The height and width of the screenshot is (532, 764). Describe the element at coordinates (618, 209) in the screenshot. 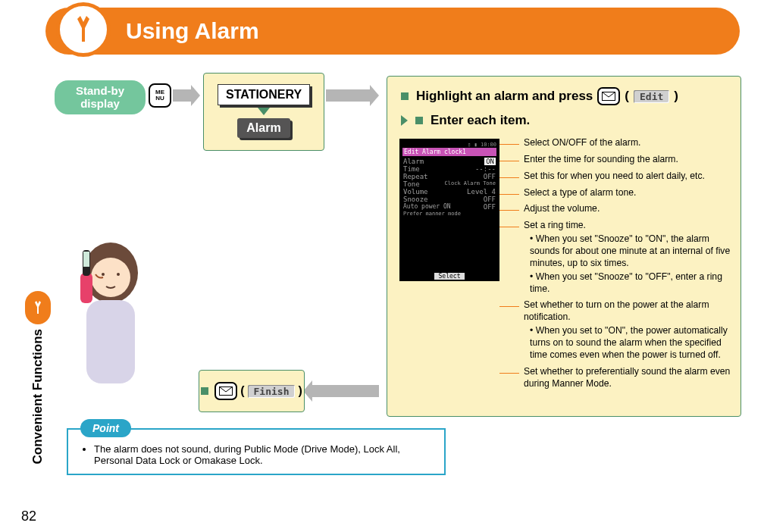

I see `callout-volume: Adjust the volume.` at that location.